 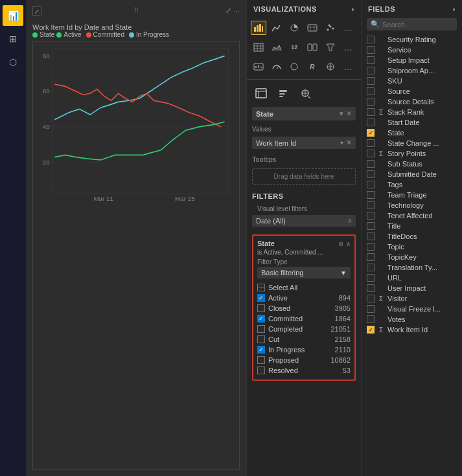 What do you see at coordinates (259, 47) in the screenshot?
I see `viz-icon-table` at bounding box center [259, 47].